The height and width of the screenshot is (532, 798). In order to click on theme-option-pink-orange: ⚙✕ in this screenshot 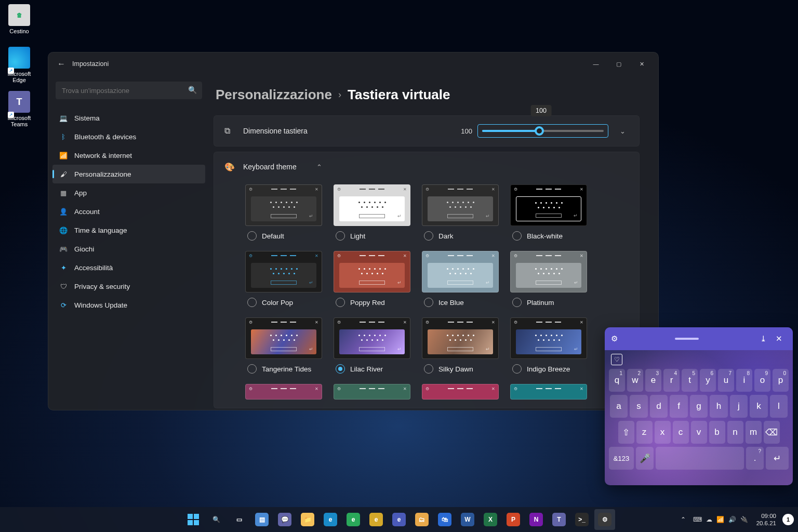, I will do `click(286, 392)`.